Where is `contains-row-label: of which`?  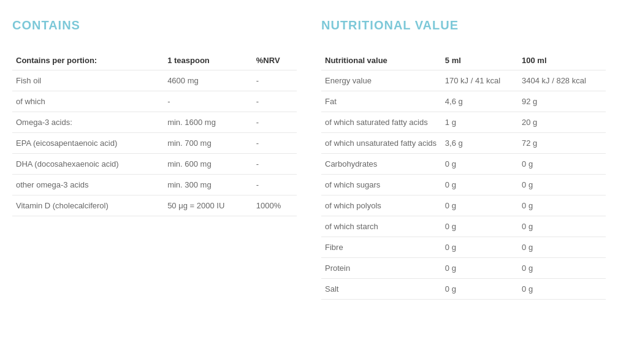 contains-row-label: of which is located at coordinates (88, 102).